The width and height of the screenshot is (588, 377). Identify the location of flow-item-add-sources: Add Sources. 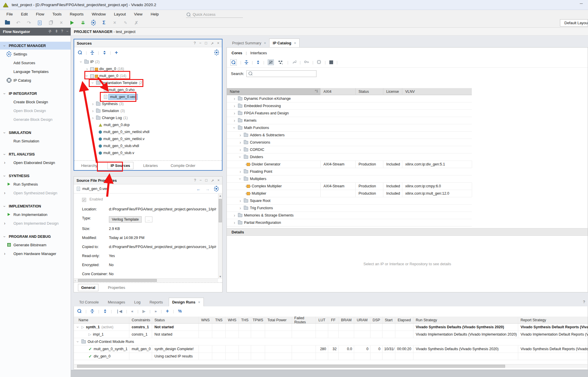
(35, 63).